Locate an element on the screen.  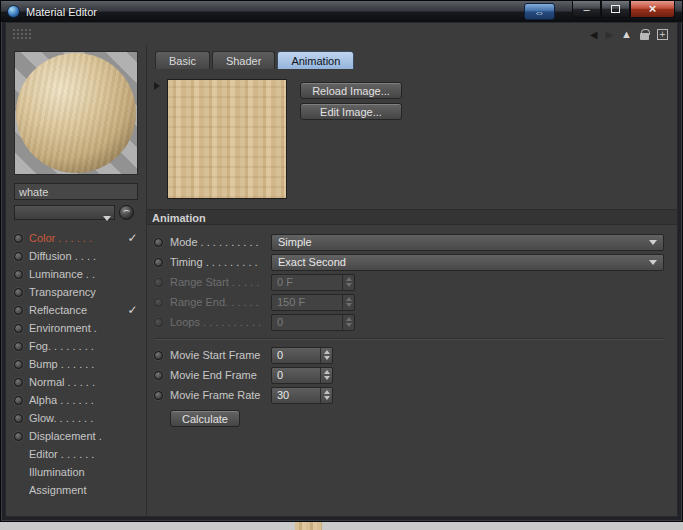
movie-start-field: 0 is located at coordinates (302, 356).